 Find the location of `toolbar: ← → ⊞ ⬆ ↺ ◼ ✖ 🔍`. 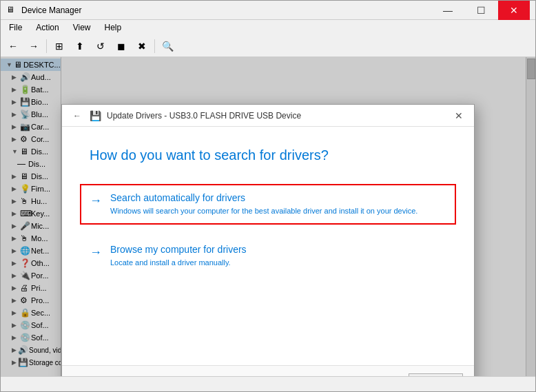

toolbar: ← → ⊞ ⬆ ↺ ◼ ✖ 🔍 is located at coordinates (268, 46).